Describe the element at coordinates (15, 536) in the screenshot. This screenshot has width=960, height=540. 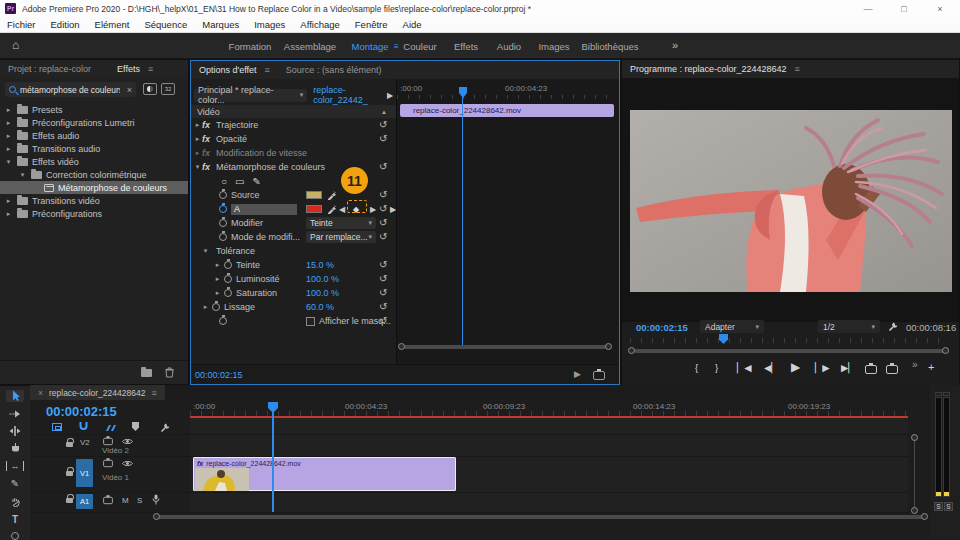
I see `timeline-extra-tool-icon` at that location.